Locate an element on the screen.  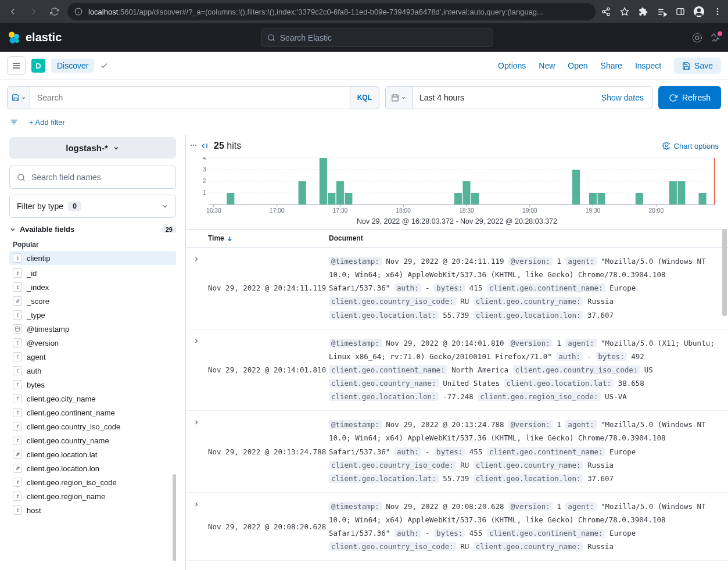
field-name: bytes is located at coordinates (36, 385).